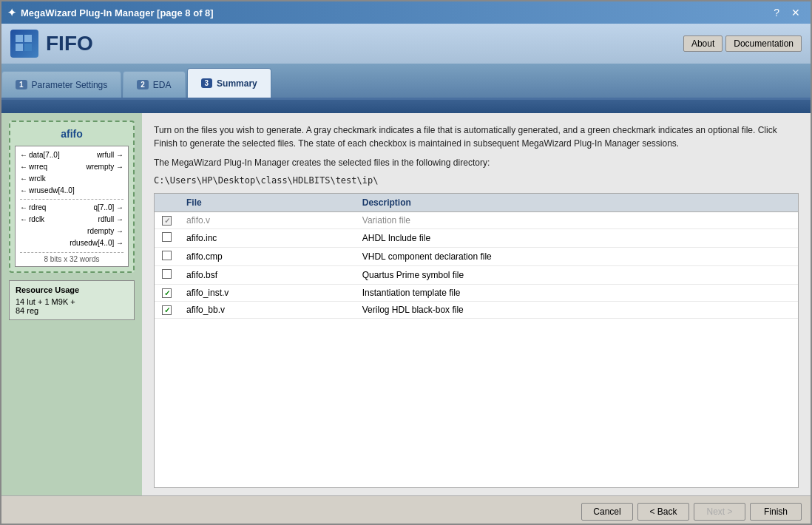 The image size is (812, 525). Describe the element at coordinates (110, 155) in the screenshot. I see `fifo-port-wrfull: wrfull →` at that location.